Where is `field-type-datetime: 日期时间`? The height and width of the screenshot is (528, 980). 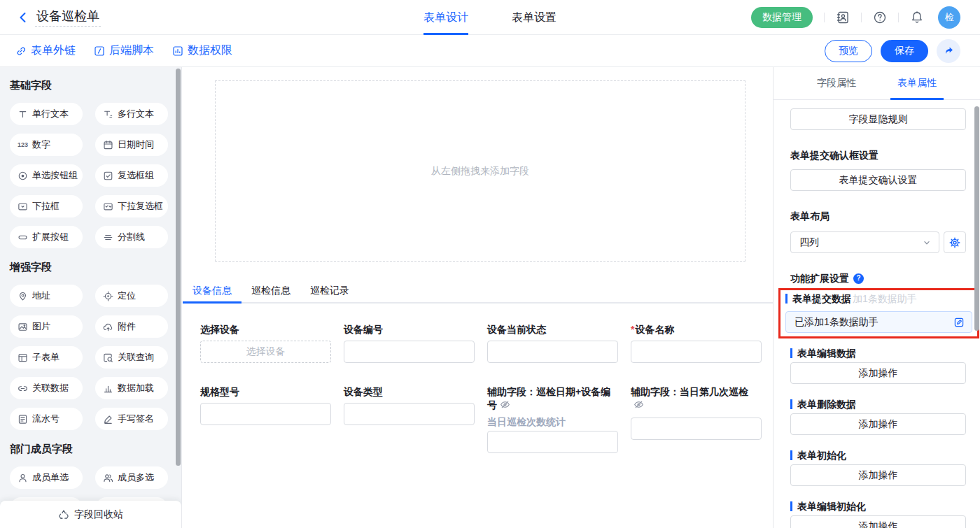 field-type-datetime: 日期时间 is located at coordinates (132, 145).